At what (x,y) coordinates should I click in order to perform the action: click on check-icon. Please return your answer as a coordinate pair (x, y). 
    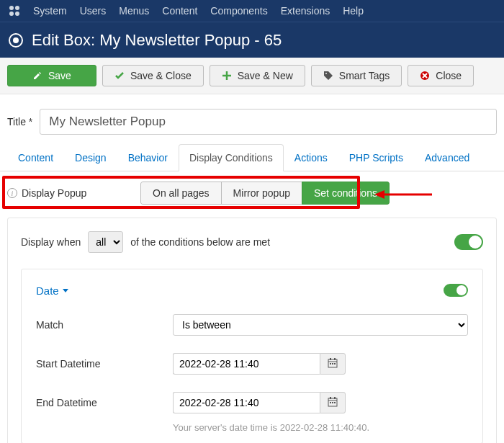
    Looking at the image, I should click on (120, 76).